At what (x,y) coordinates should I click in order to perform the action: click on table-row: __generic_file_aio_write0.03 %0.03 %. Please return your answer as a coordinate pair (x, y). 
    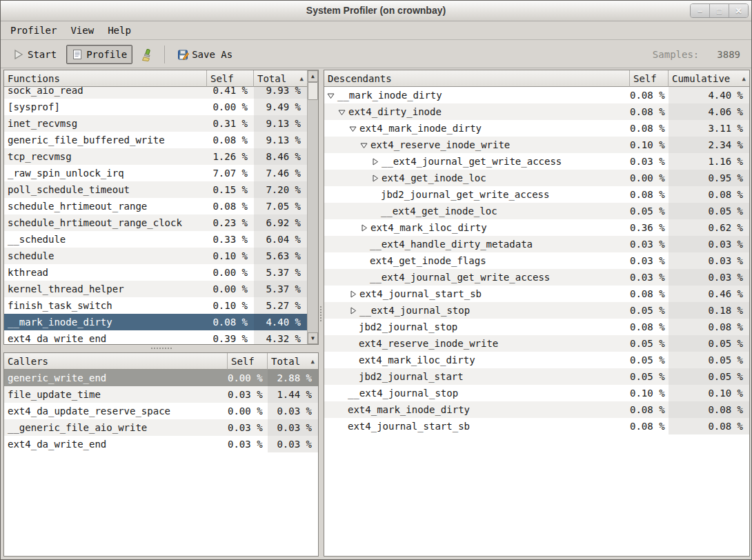
    Looking at the image, I should click on (161, 428).